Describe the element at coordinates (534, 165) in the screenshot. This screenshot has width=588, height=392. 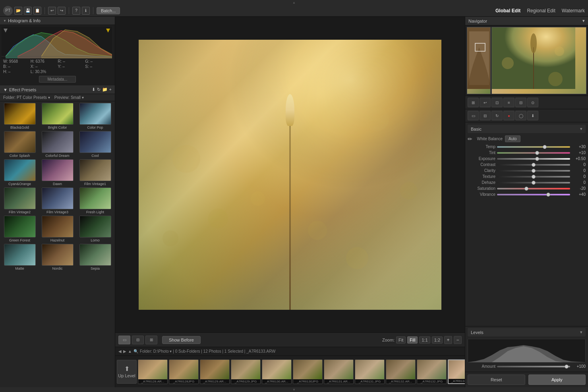
I see `contrast-thumb` at that location.